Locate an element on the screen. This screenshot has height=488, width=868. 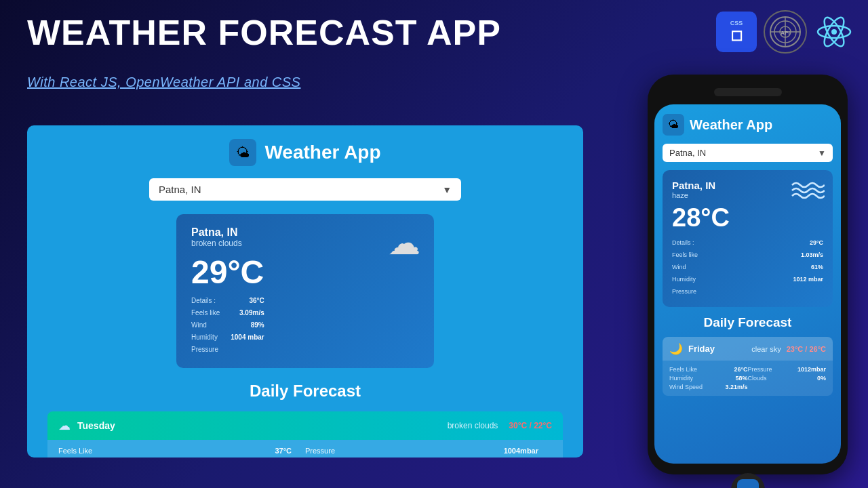
forecast-row-tuesday: ☁ Tuesday broken clouds 30°C / 22°C Feel… is located at coordinates (305, 434).